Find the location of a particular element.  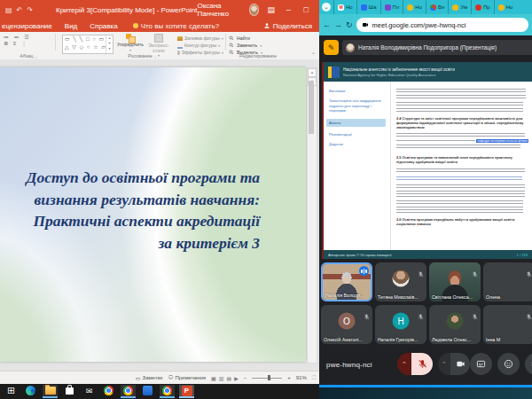

captions-button is located at coordinates (481, 364).